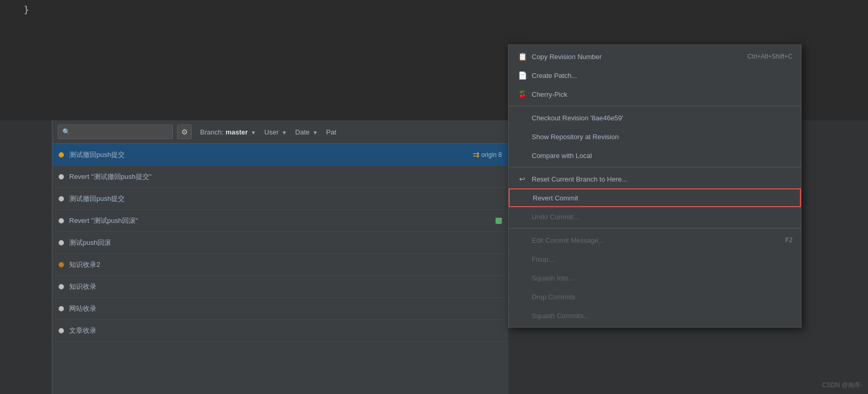 Image resolution: width=868 pixels, height=394 pixels. What do you see at coordinates (228, 132) in the screenshot?
I see `branch-label: Branch: master ▼` at bounding box center [228, 132].